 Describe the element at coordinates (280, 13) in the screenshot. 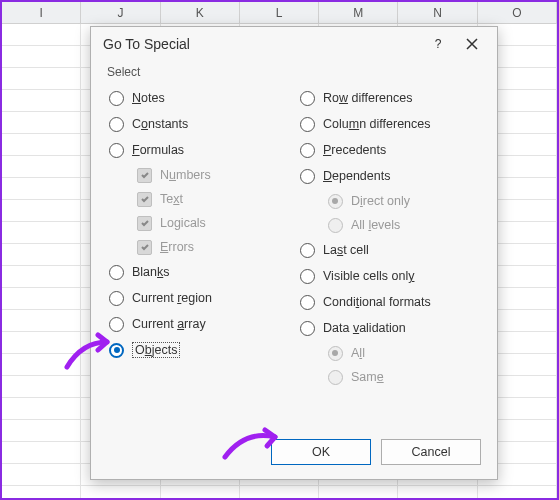

I see `column-headers: I J K L M N O` at that location.